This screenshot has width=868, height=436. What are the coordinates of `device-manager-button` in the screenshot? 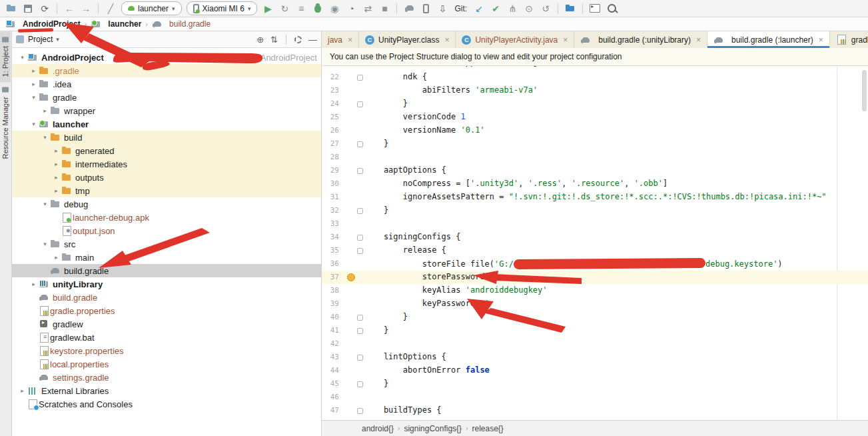 It's located at (426, 9).